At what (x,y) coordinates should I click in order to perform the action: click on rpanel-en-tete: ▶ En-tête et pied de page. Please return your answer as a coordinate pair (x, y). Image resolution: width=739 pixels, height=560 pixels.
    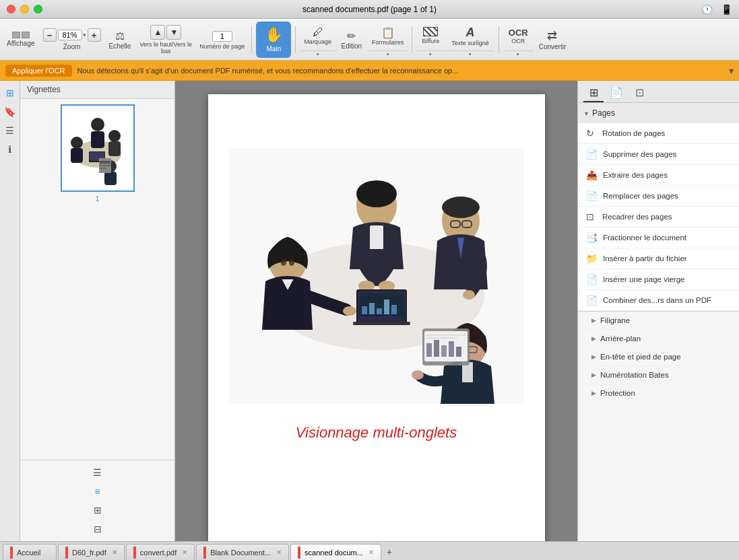
    Looking at the image, I should click on (659, 357).